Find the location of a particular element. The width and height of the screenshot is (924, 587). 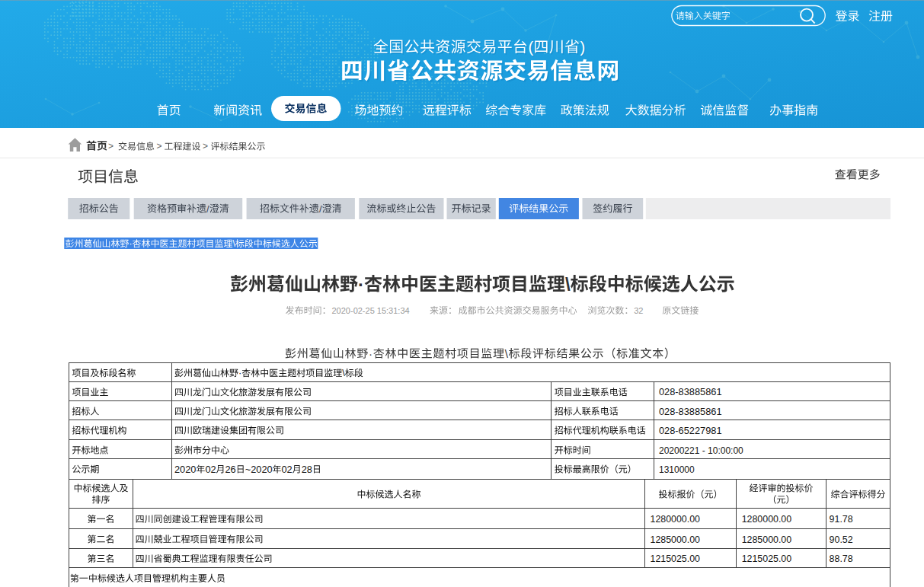

svg-text: 91.78 is located at coordinates (841, 519).